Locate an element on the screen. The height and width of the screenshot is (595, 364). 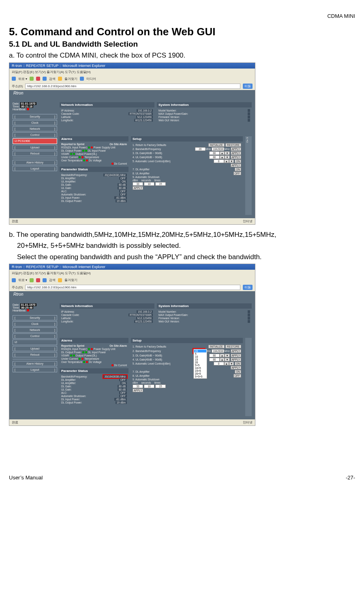
sec-input: 10 is located at coordinates (149, 184).